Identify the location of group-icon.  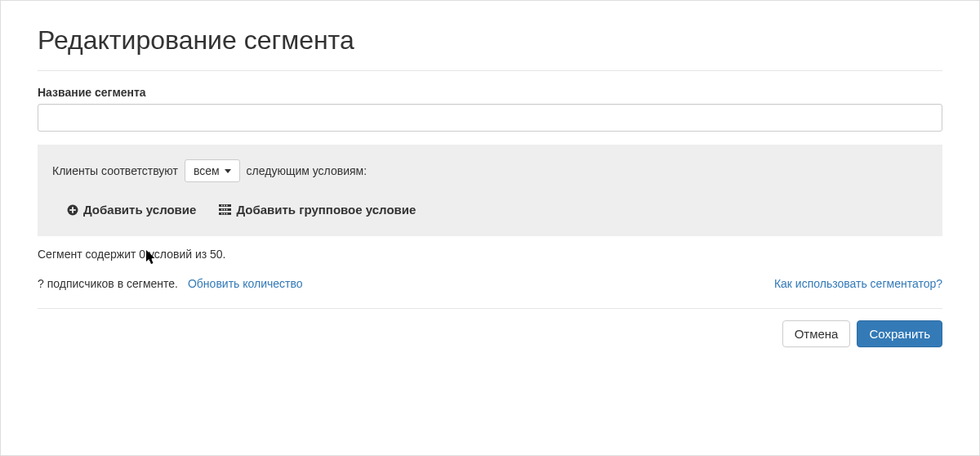
(225, 209).